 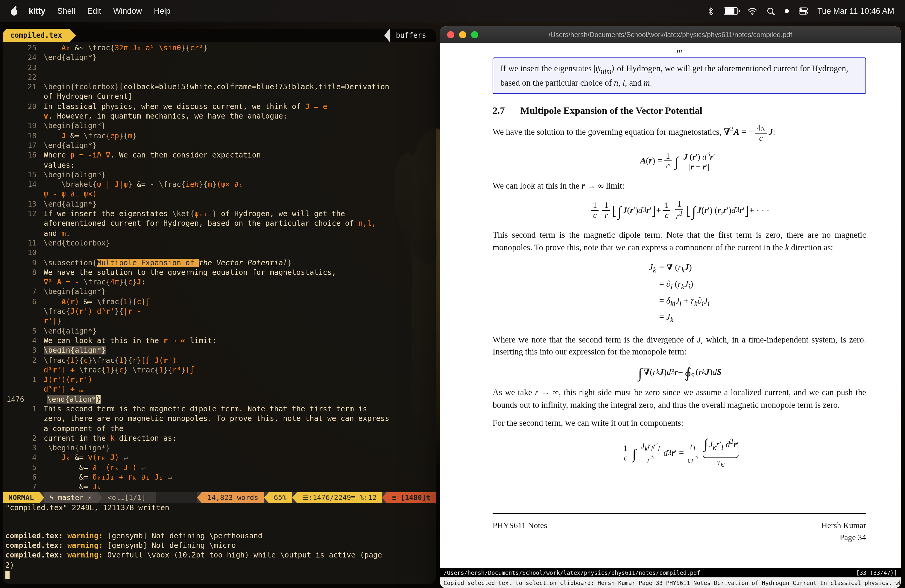 I want to click on editor-line: 3 \begin{align*}, so click(x=219, y=448).